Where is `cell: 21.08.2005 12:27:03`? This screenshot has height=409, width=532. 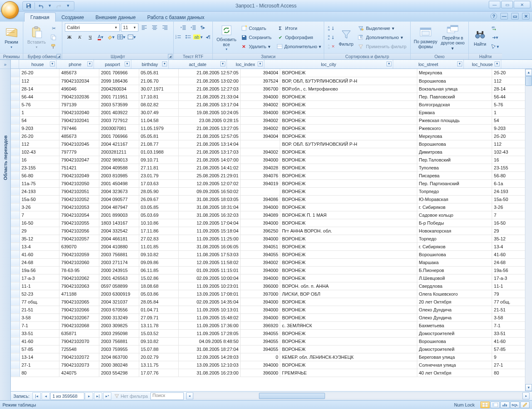 cell: 21.08.2005 12:27:03 is located at coordinates (209, 89).